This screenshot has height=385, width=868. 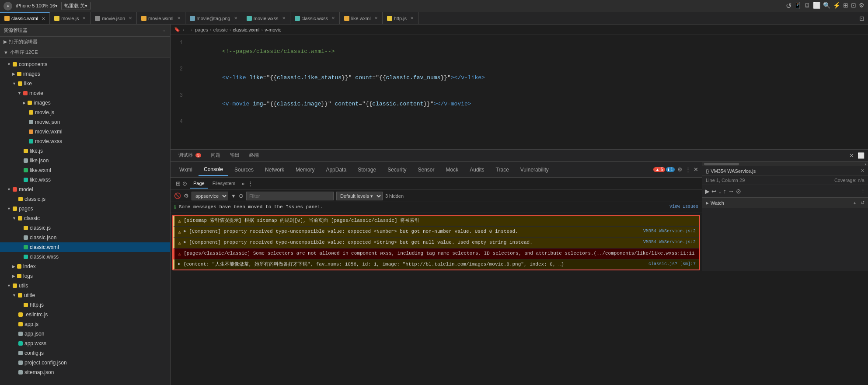 What do you see at coordinates (852, 156) in the screenshot?
I see `close-devtools-btn: ✕` at bounding box center [852, 156].